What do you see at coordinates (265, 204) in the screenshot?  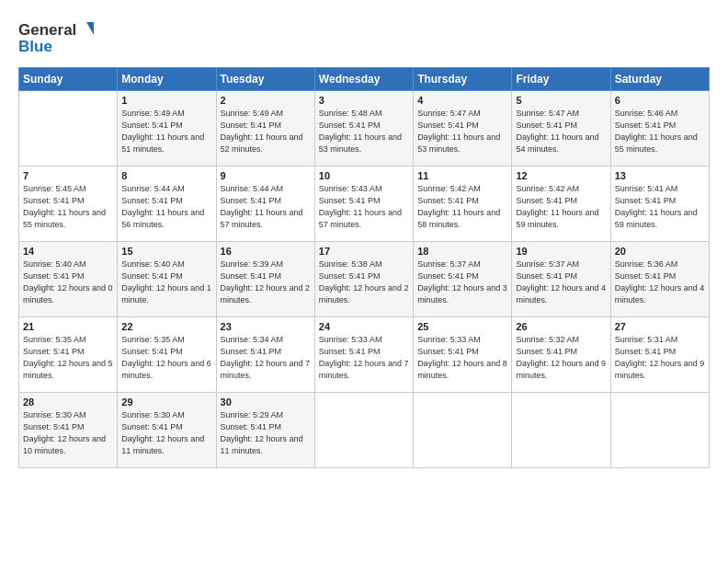 I see `calendar-cell: 9Sunrise: 5:44 AMSunset: 5:41 PMDaylight…` at bounding box center [265, 204].